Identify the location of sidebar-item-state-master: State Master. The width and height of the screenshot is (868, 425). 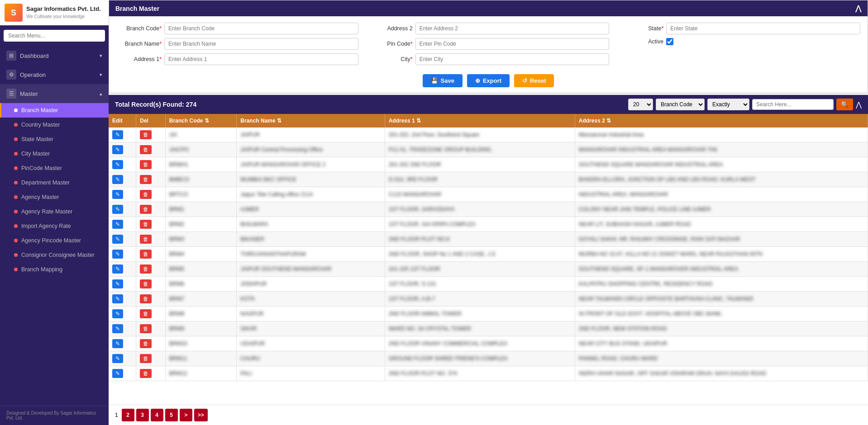
(54, 139).